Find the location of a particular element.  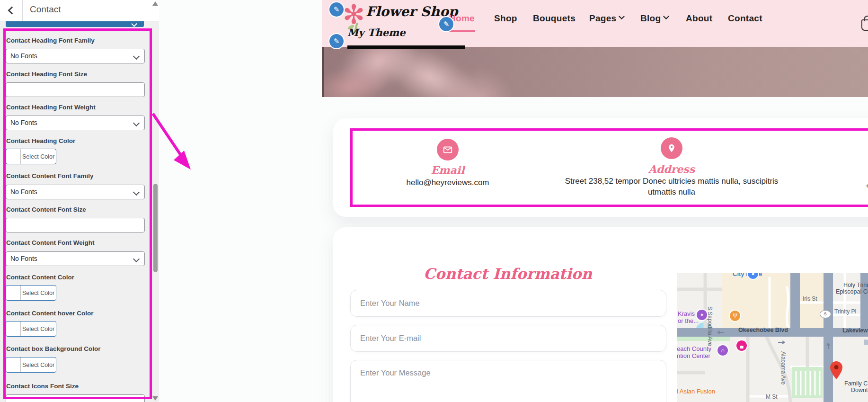

content-font-weight-select: No Fonts is located at coordinates (75, 259).